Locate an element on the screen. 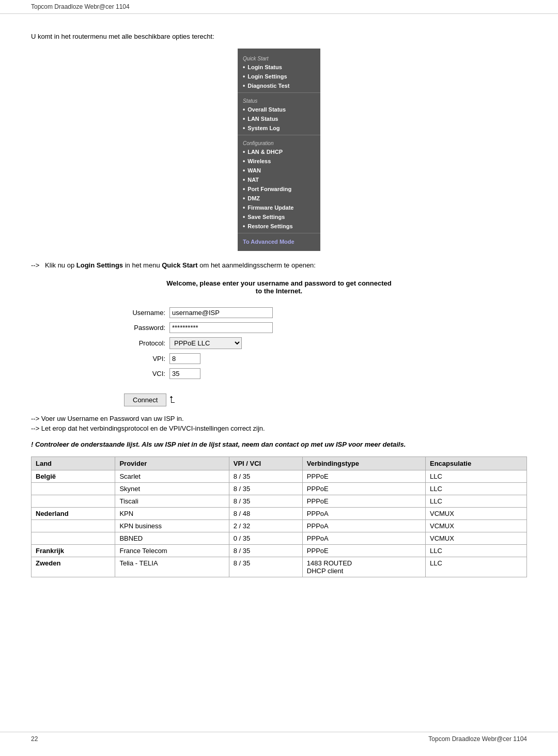  table-cell-land: Frankrijk is located at coordinates (73, 551).